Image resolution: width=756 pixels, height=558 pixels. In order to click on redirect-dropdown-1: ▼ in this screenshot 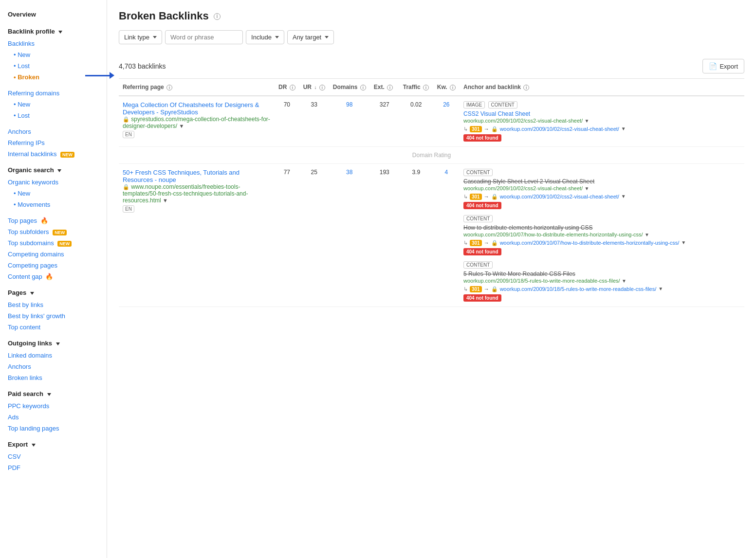, I will do `click(624, 128)`.